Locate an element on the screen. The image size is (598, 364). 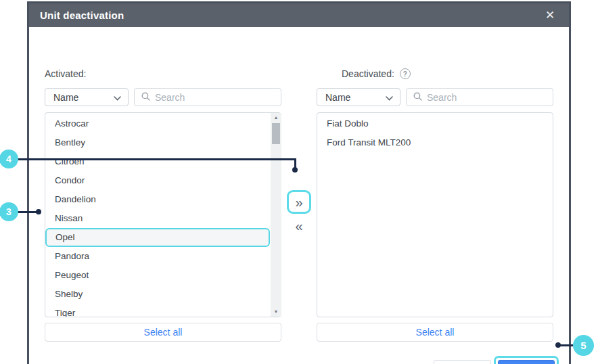
list-item: Condor is located at coordinates (158, 181).